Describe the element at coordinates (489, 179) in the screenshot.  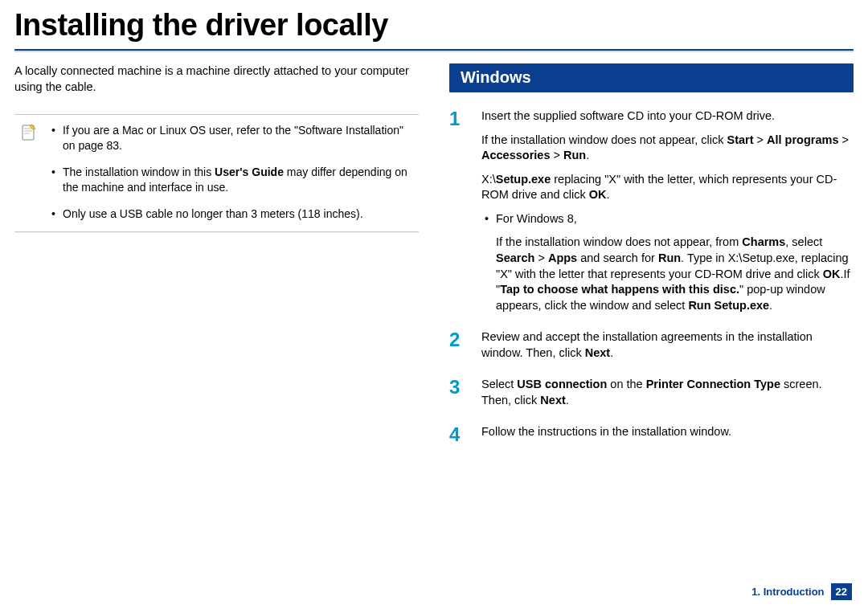
I see `t: X:\` at that location.